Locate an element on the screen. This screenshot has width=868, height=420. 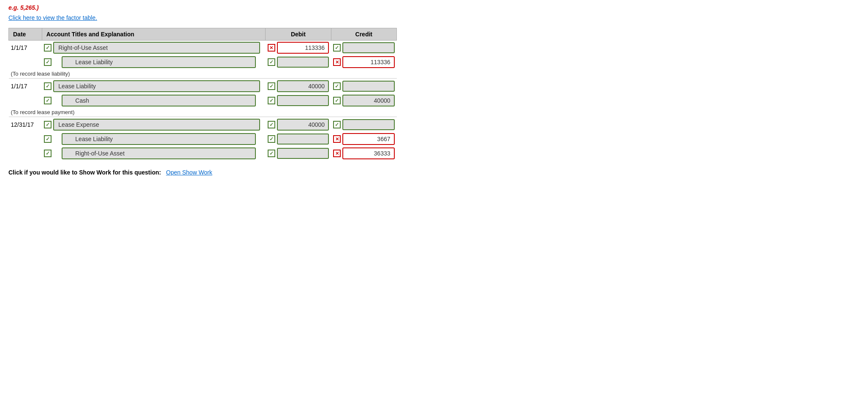
account-field: Lease Expense is located at coordinates (157, 125).